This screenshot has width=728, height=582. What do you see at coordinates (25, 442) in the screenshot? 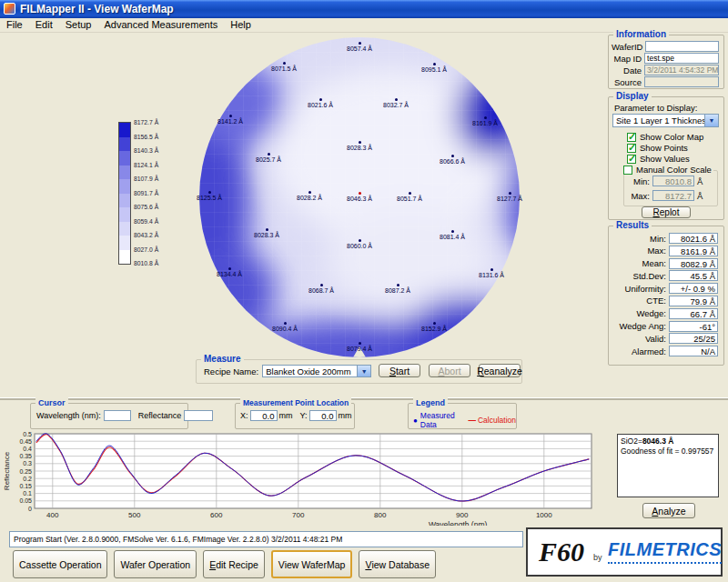
I see `y-tick-label: 0.45` at bounding box center [25, 442].